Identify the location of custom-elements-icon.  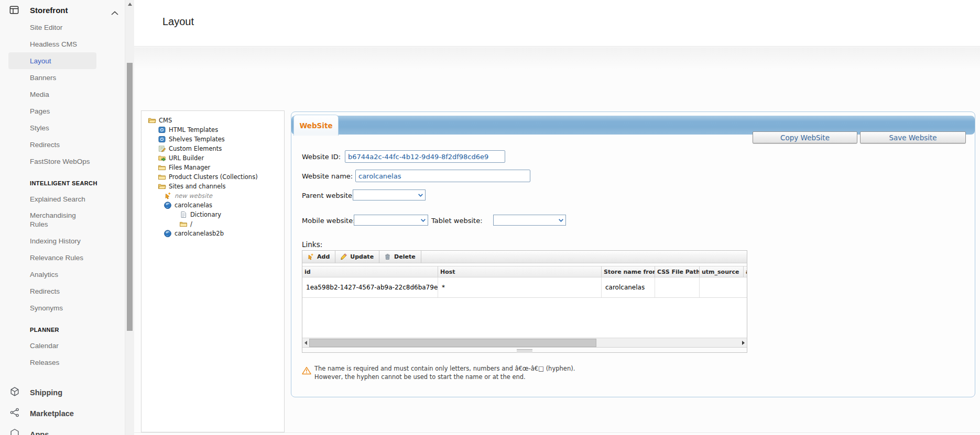
(162, 149).